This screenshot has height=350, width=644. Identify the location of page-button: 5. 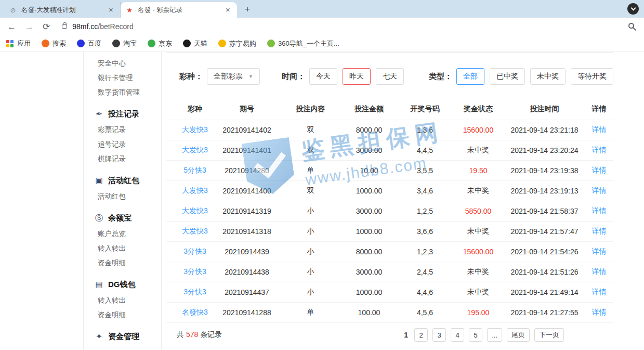
(476, 335).